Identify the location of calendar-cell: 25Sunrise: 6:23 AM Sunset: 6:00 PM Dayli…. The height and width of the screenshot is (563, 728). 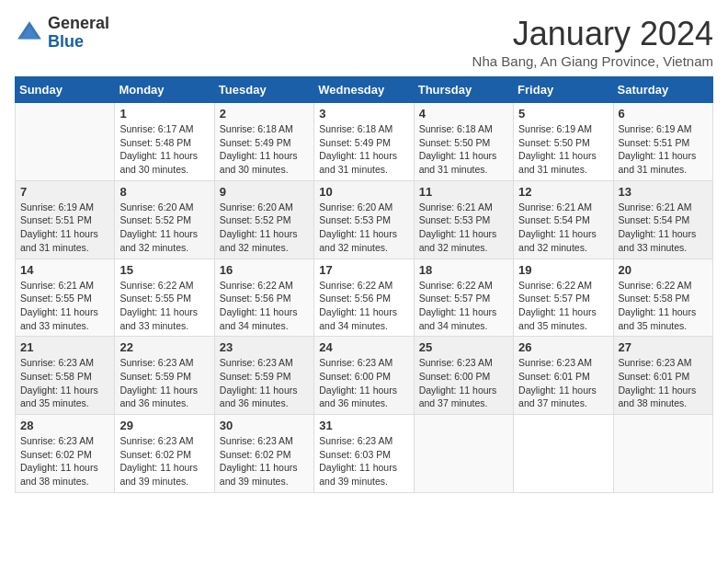
(463, 375).